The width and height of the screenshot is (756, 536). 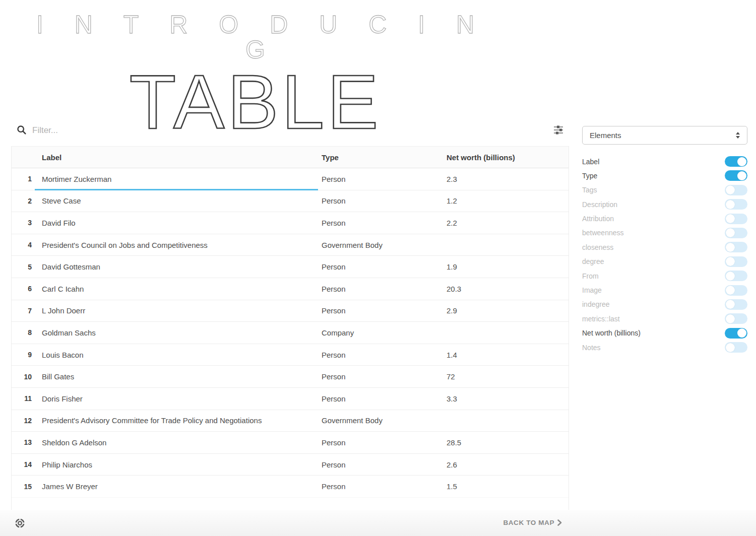 I want to click on cell-net-worth: 1.5, so click(x=508, y=487).